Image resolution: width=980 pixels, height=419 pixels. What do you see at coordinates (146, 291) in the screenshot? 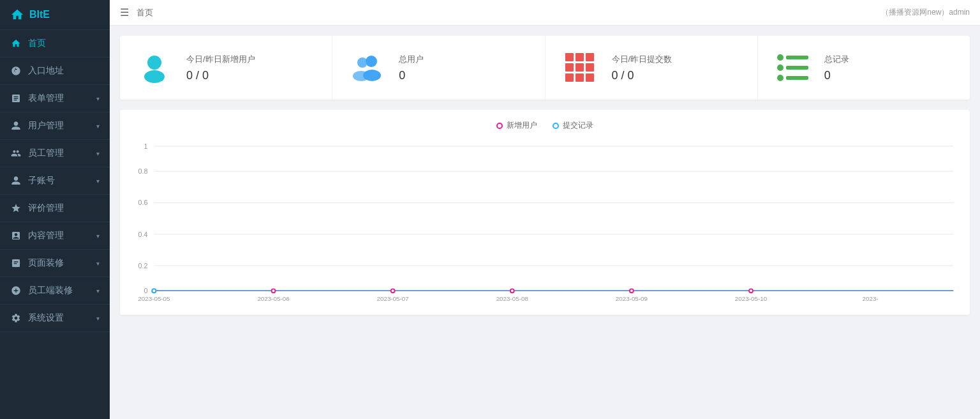
I see `svg-text: 0` at bounding box center [146, 291].